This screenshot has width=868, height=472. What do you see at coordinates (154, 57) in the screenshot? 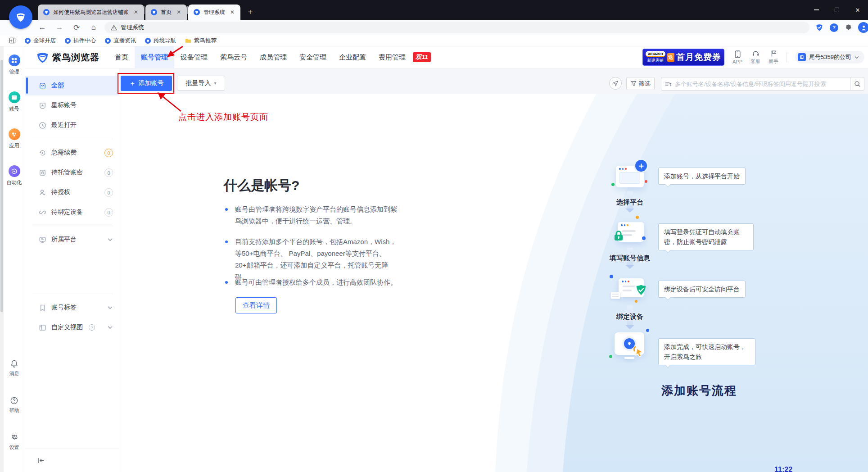
I see `nav-account-management: 账号管理` at bounding box center [154, 57].